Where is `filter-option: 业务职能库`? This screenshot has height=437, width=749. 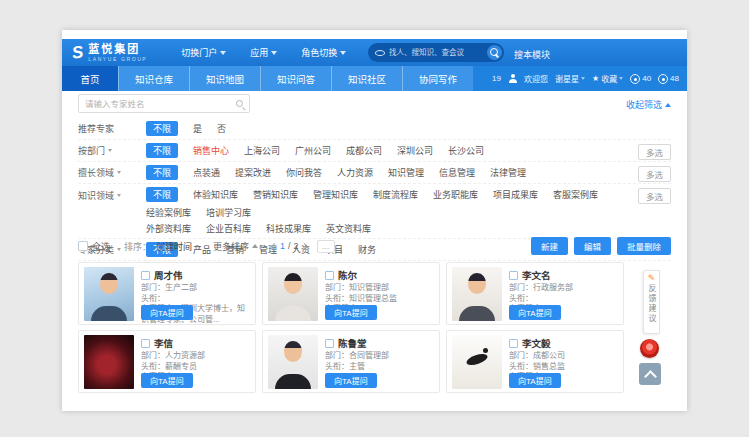
filter-option: 业务职能库 is located at coordinates (456, 194).